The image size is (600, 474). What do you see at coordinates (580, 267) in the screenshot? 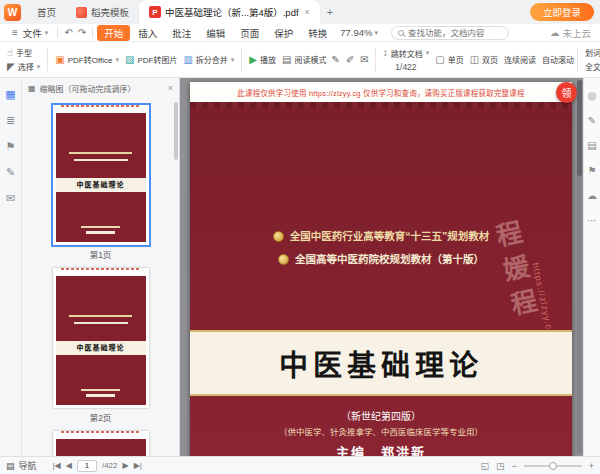
I see `document-scrollbar` at bounding box center [580, 267].